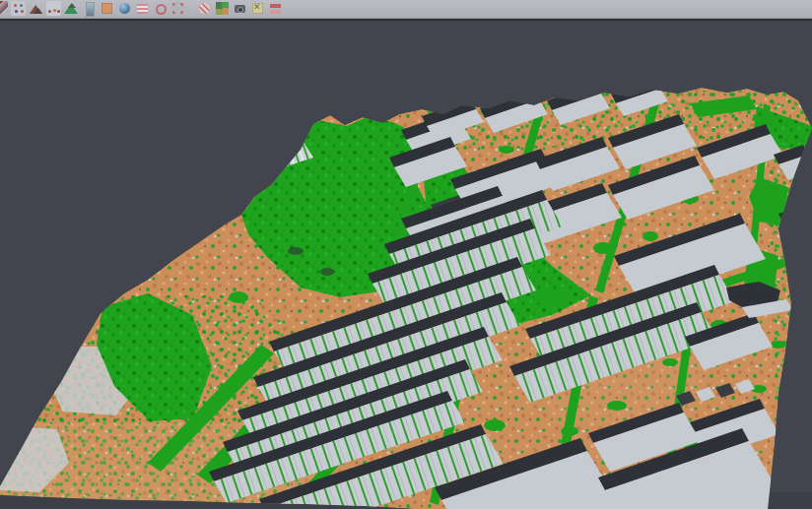  Describe the element at coordinates (223, 8) in the screenshot. I see `landcover-map-icon` at that location.